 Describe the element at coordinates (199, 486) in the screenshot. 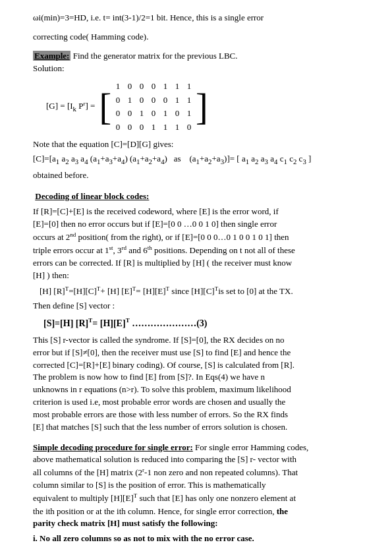

I see `simple-decoding-para: Simple decoding procedure for single err…` at that location.